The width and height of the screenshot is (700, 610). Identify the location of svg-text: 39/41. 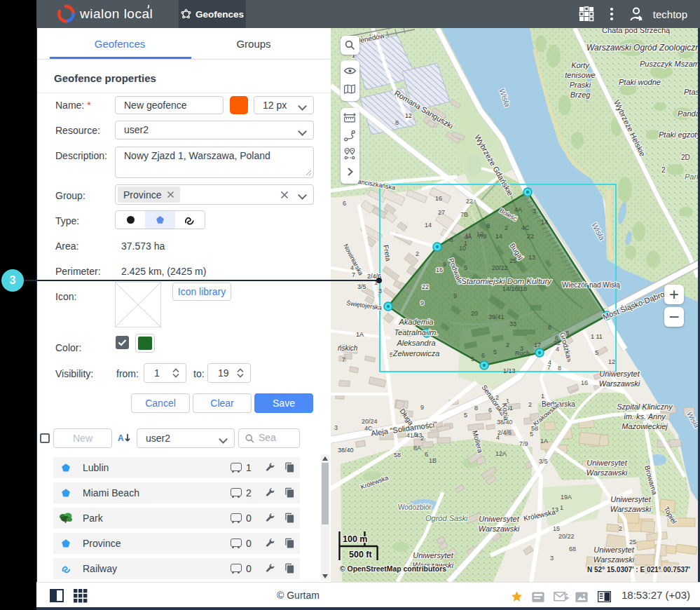
(496, 317).